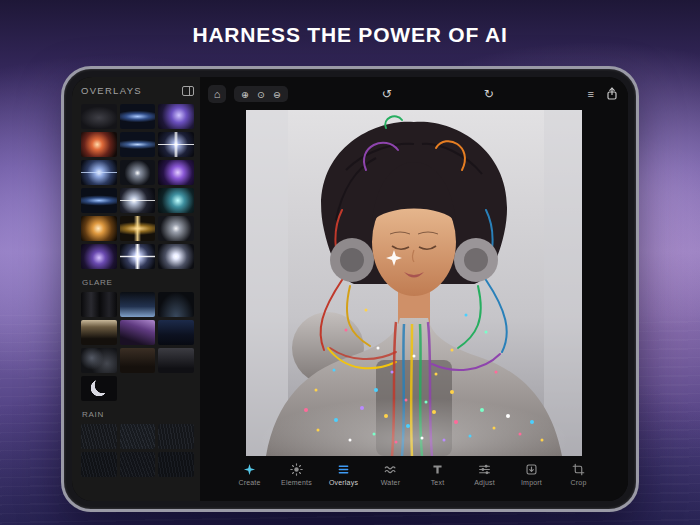 The height and width of the screenshot is (525, 700). I want to click on toolbar-item: Text, so click(438, 474).